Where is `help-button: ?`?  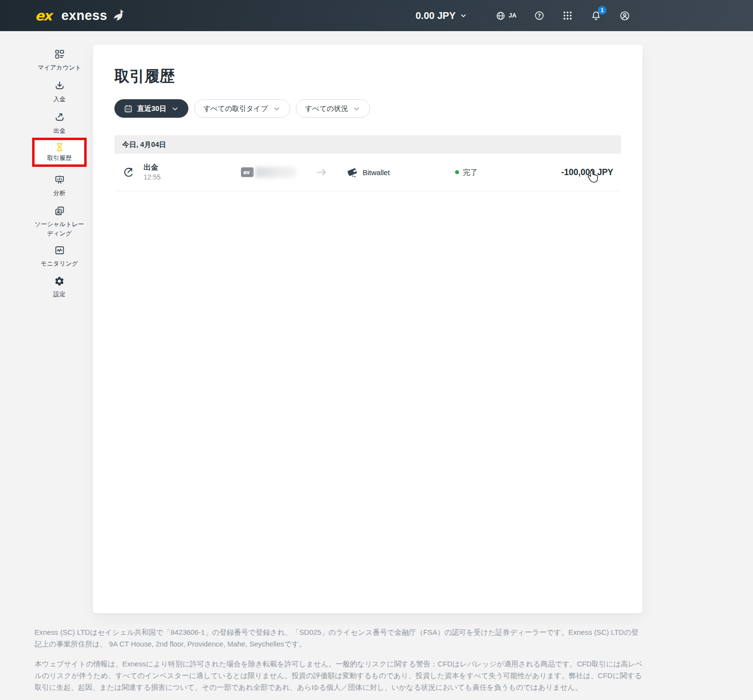
help-button: ? is located at coordinates (539, 16).